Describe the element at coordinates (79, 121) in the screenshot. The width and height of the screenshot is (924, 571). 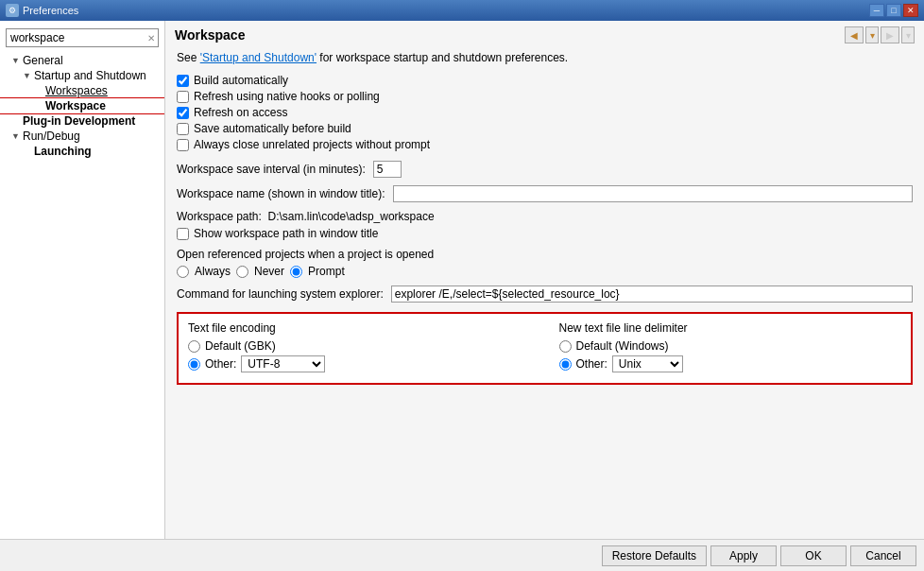
I see `sidebar-item-plugin-label: Plug-in Development` at that location.